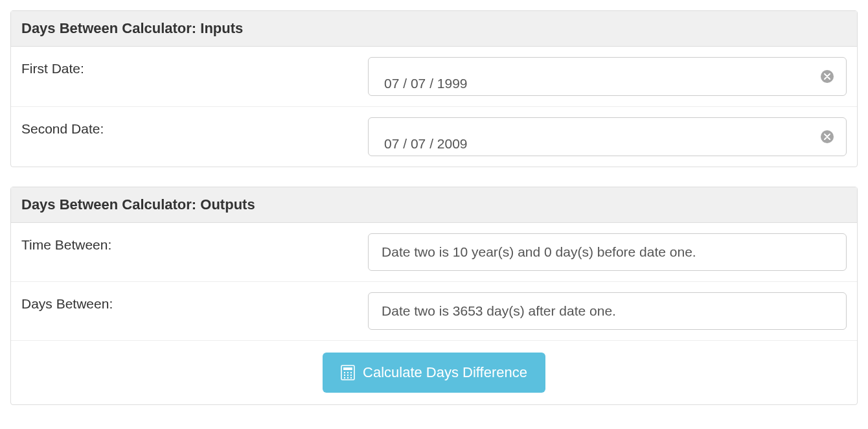 This screenshot has height=429, width=868. I want to click on second-date-label: Second Date:, so click(194, 127).